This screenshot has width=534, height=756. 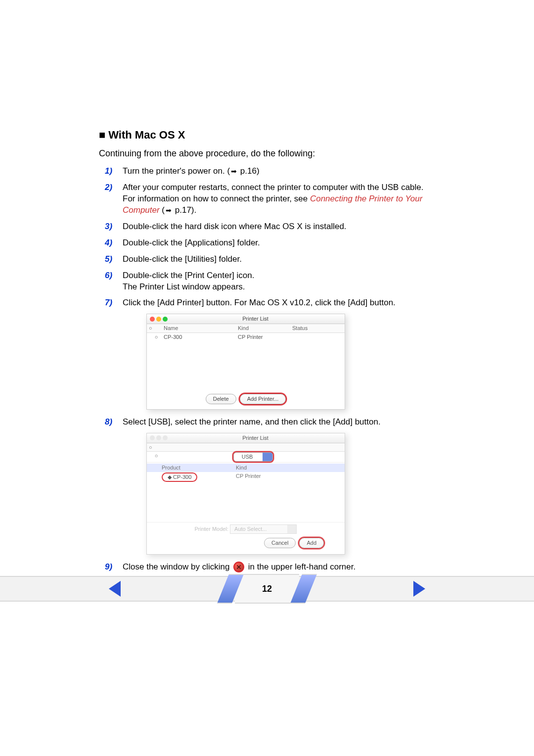 What do you see at coordinates (317, 329) in the screenshot?
I see `col-status: Status` at bounding box center [317, 329].